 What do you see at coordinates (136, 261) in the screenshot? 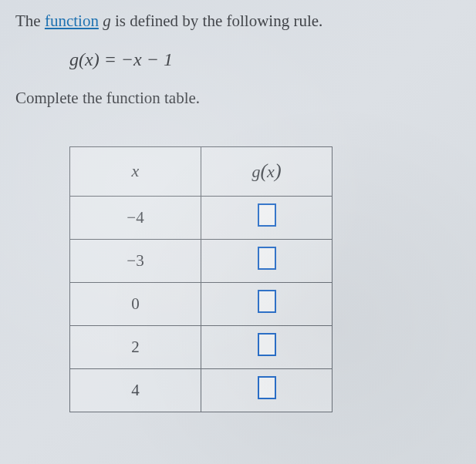
I see `cell-x: −3` at bounding box center [136, 261].